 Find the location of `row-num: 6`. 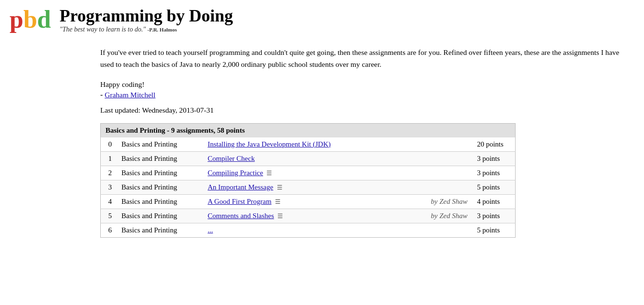

row-num: 6 is located at coordinates (109, 230).